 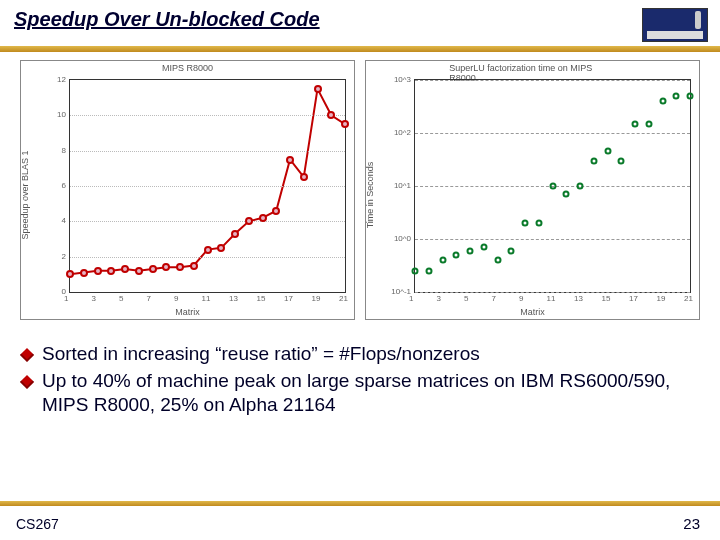 What do you see at coordinates (360, 380) in the screenshot?
I see `bullet-list: Sorted in increasing “reuse ratio” = #Fl…` at bounding box center [360, 380].